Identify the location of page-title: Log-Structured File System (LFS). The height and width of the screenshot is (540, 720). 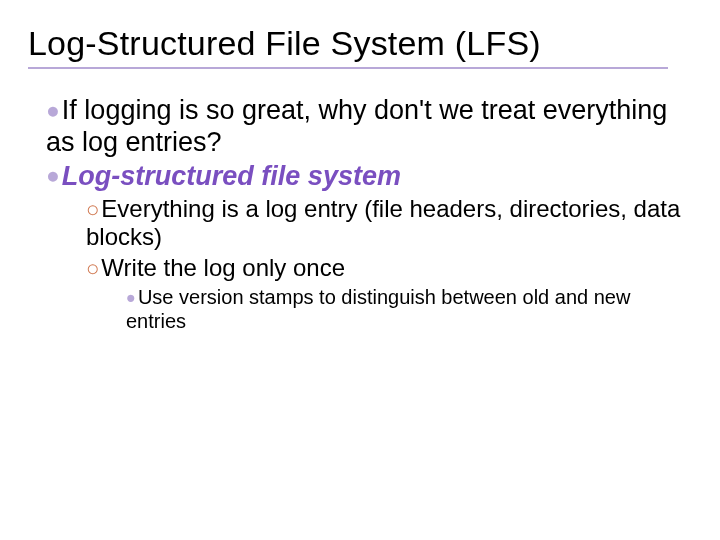
(360, 44).